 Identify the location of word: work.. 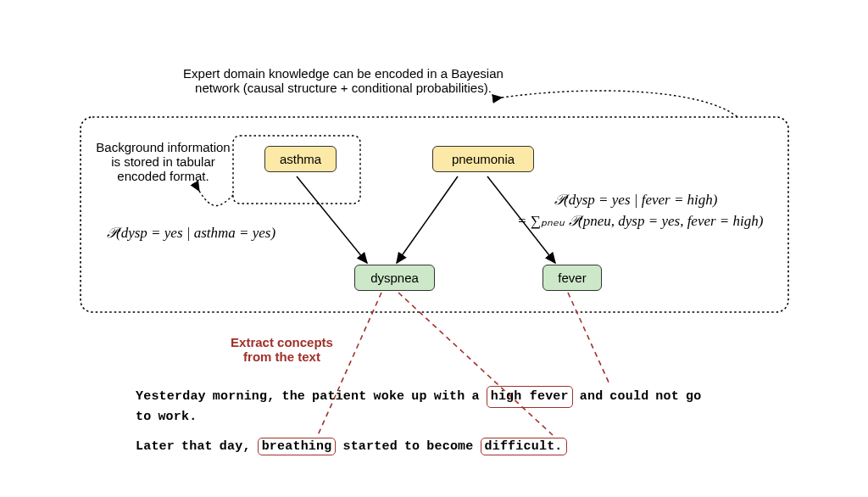
(177, 417).